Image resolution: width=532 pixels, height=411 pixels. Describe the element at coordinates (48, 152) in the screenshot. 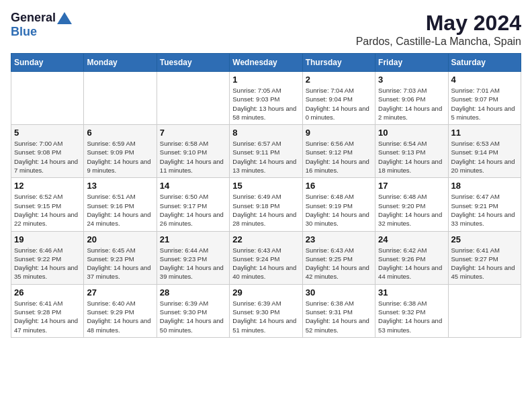

I see `calendar-cell: 5Sunrise: 7:00 AMSunset: 9:08 PMDaylight…` at that location.